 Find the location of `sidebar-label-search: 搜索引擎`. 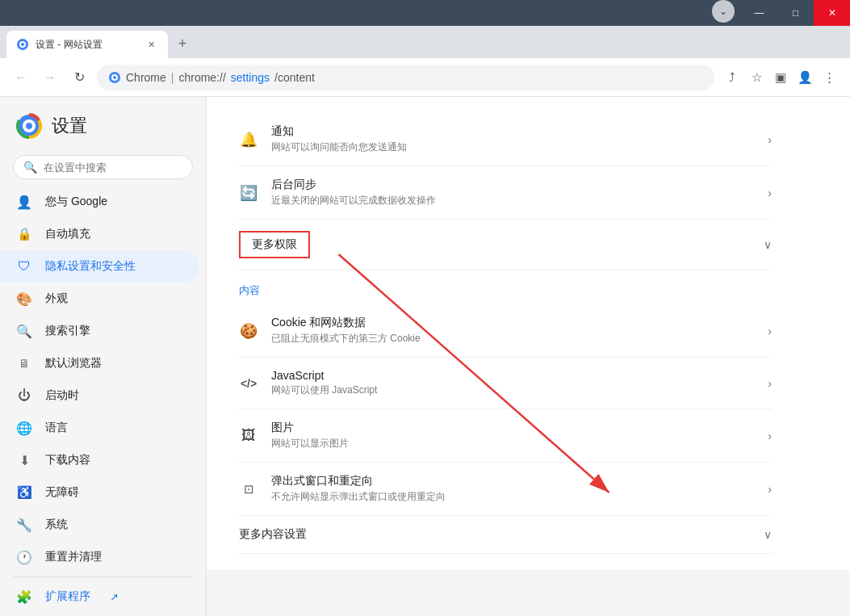

sidebar-label-search: 搜索引擎 is located at coordinates (68, 331).